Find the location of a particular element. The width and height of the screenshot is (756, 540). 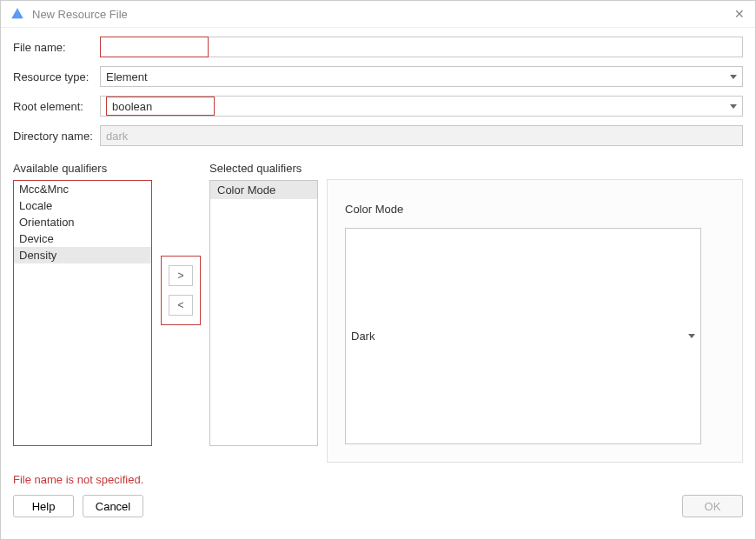

list-item: Device is located at coordinates (83, 238).